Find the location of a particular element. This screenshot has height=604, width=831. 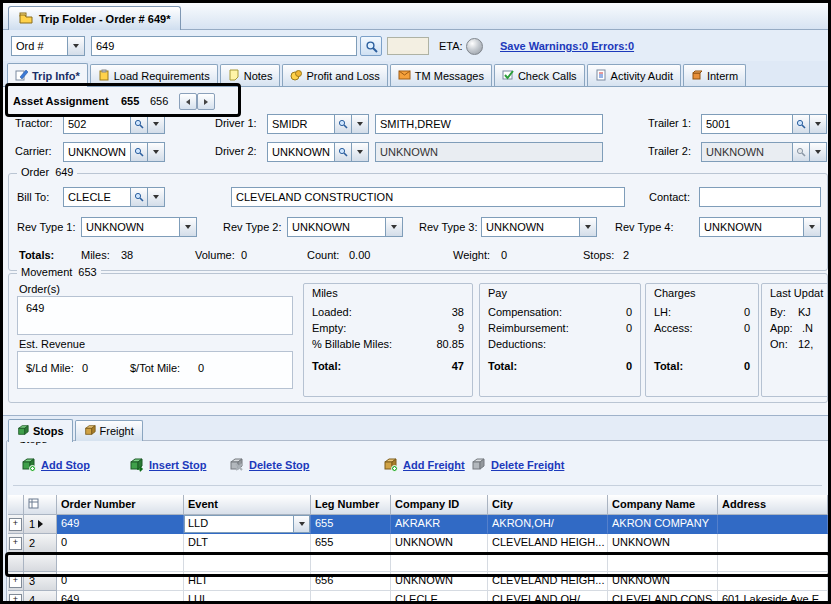

cell-leg-number: 656 is located at coordinates (351, 582).